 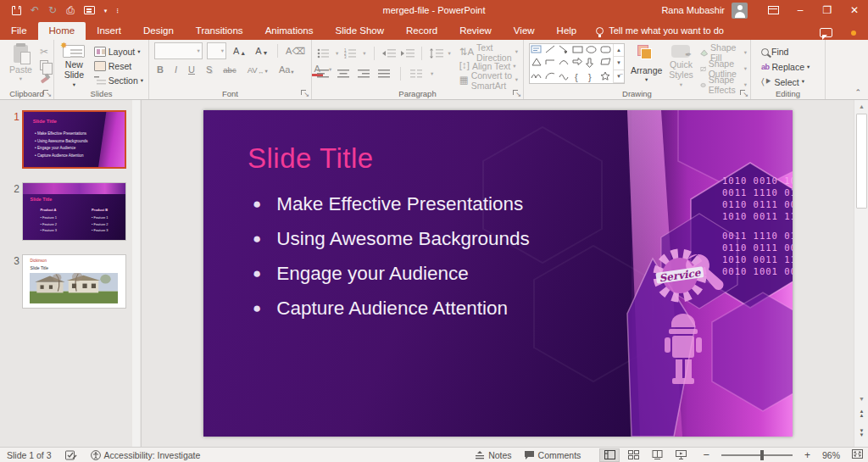 What do you see at coordinates (20, 65) in the screenshot?
I see `paste-button: Paste ▾` at bounding box center [20, 65].